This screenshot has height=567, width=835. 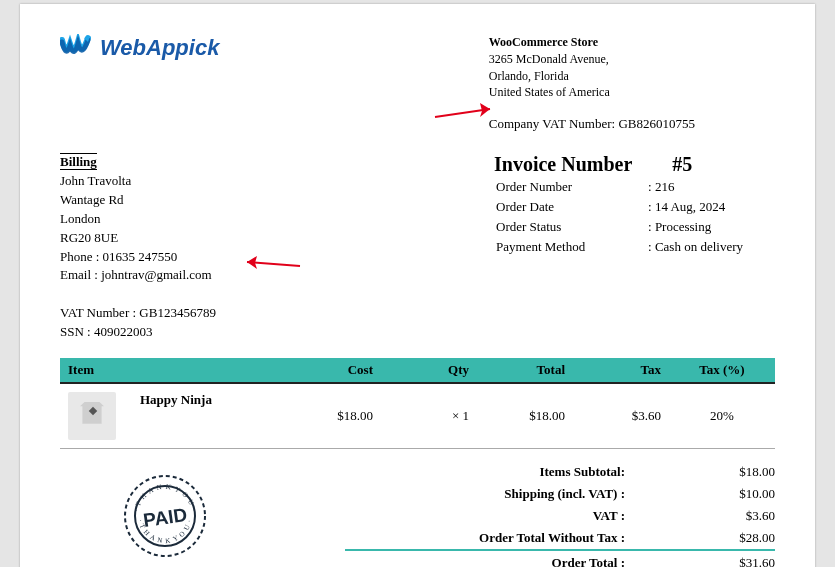 I want to click on invoice-meta-table: Order Number: 216 Order Date: 14 Aug, 20…, so click(x=620, y=217).